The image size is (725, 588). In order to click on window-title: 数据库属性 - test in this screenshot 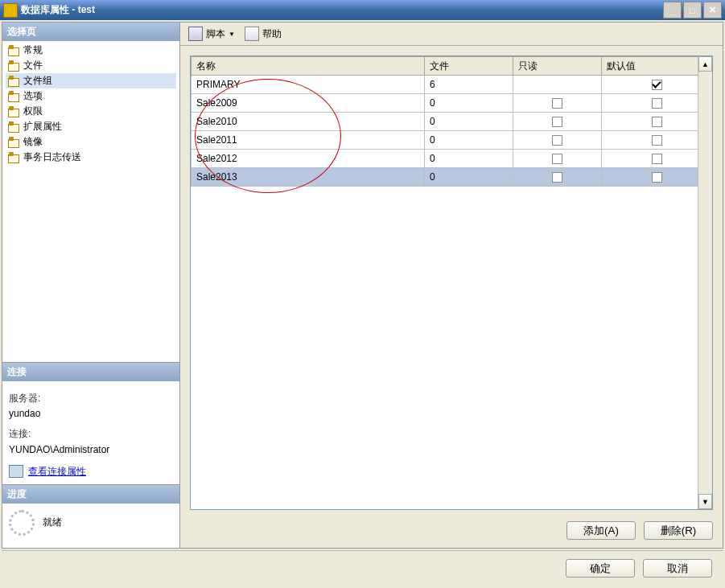, I will do `click(342, 10)`.